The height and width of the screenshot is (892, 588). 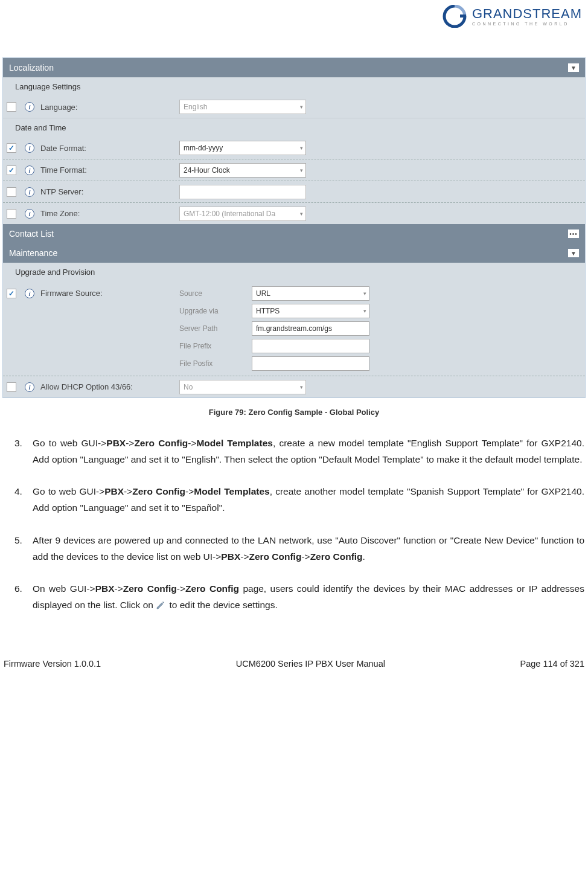 What do you see at coordinates (216, 346) in the screenshot?
I see `fw-prefix-label: File Prefix` at bounding box center [216, 346].